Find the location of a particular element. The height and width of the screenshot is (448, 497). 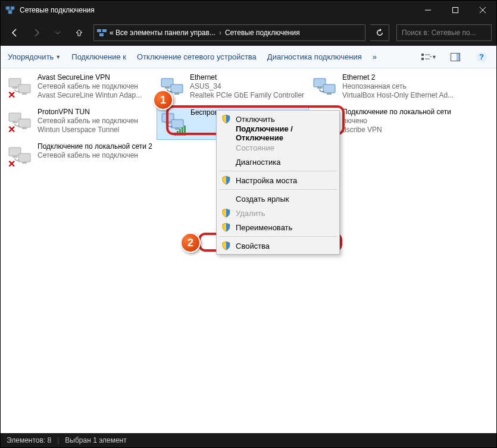

wifi-signal-icon is located at coordinates (180, 131).